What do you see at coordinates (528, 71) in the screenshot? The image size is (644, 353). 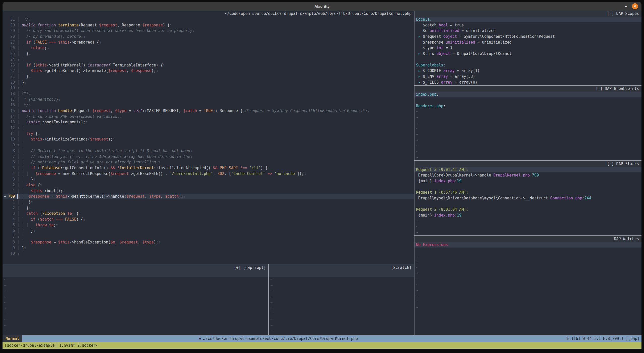 I see `dap-scopes-row: ▸ $_COOKIE array = array(1)` at bounding box center [528, 71].